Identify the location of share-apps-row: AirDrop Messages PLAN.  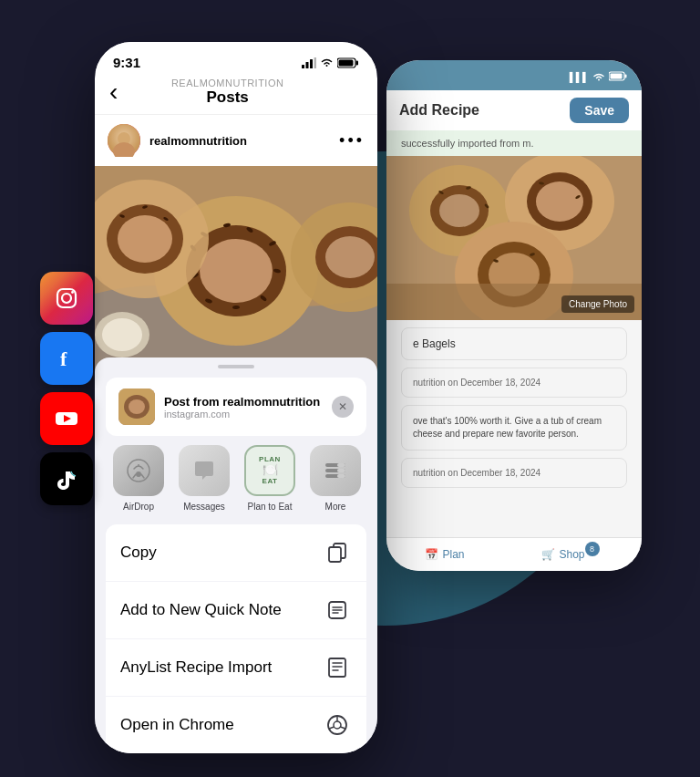
(236, 478).